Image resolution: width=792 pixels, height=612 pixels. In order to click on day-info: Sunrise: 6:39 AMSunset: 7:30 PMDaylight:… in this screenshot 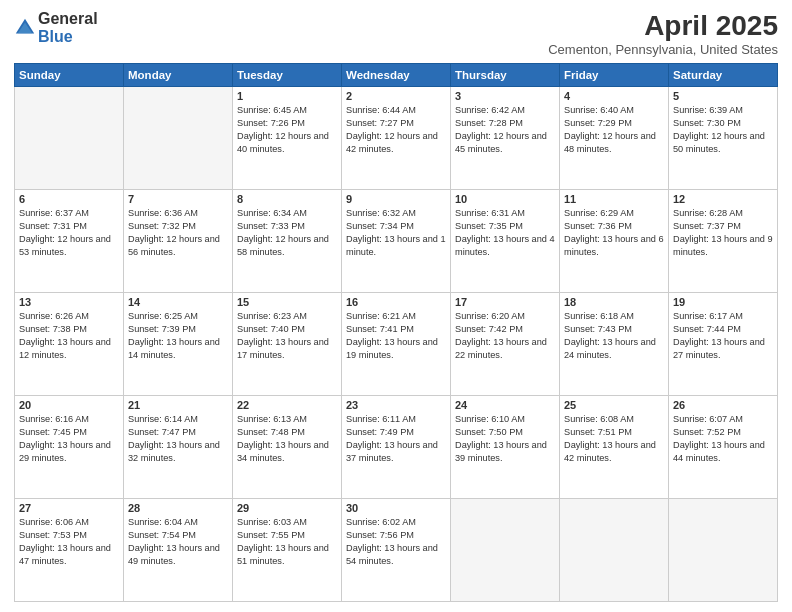, I will do `click(723, 130)`.